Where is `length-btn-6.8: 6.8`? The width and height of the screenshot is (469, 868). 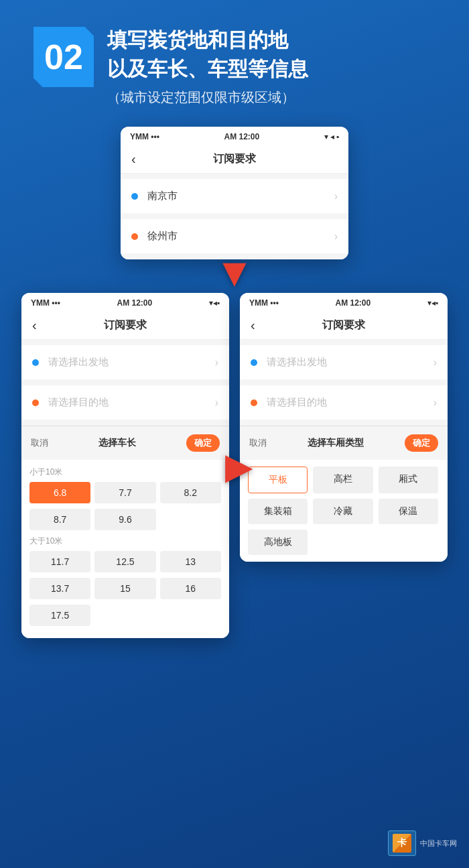
length-btn-6.8: 6.8 is located at coordinates (60, 493).